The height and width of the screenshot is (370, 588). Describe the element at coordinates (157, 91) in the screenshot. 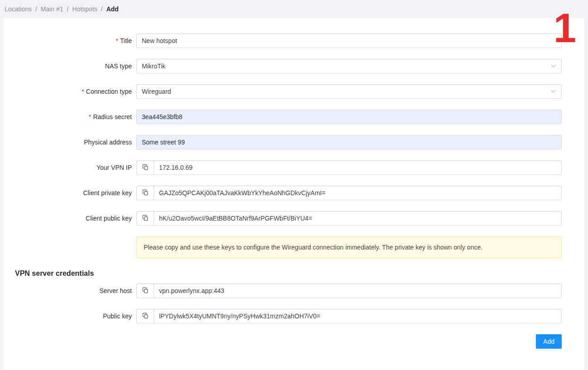

I see `connection-type-selected-value: Wireguard` at that location.